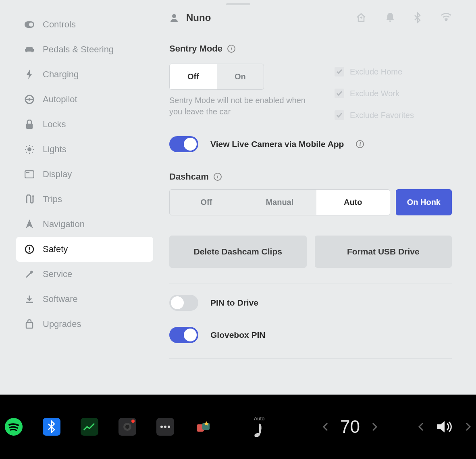  I want to click on seat-mode-label: Auto, so click(260, 419).